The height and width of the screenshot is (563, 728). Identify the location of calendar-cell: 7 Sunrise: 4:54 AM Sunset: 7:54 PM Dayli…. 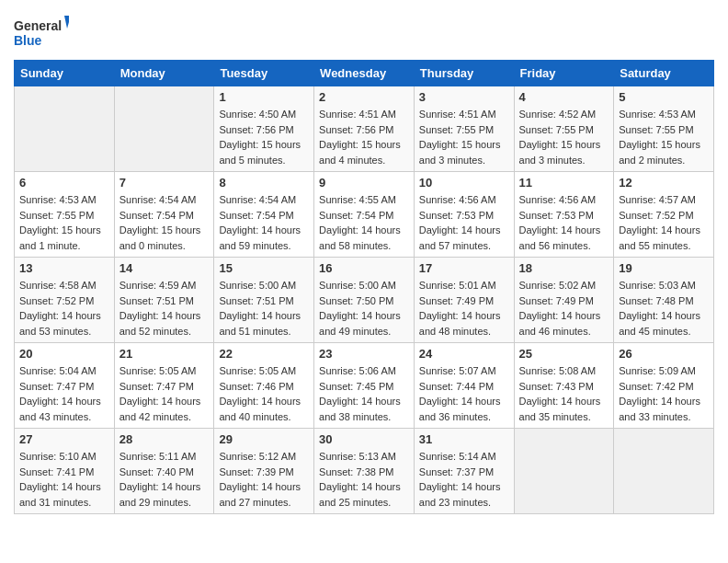
(164, 215).